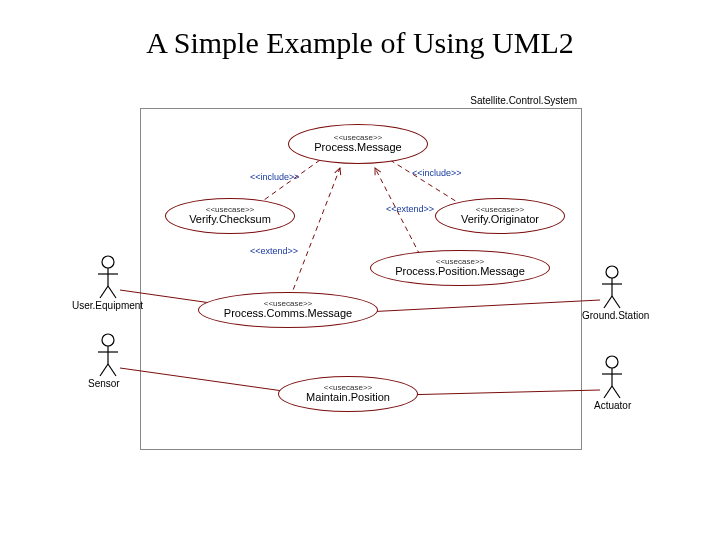 The height and width of the screenshot is (540, 720). I want to click on usecase-label: Process.Position.Message, so click(460, 272).